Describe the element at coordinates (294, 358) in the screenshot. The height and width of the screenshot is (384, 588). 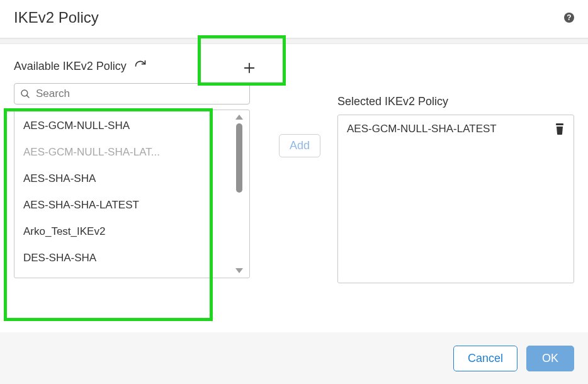
I see `dialog-footer: Cancel OK` at that location.